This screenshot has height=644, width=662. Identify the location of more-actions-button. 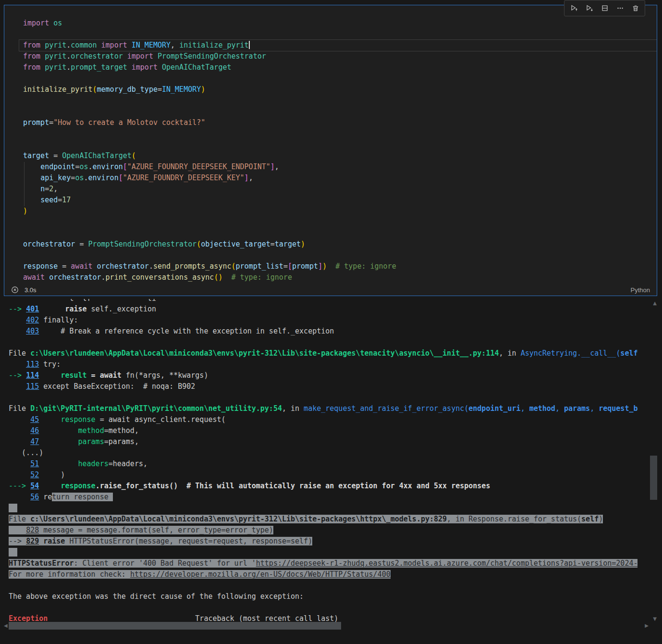
(620, 8).